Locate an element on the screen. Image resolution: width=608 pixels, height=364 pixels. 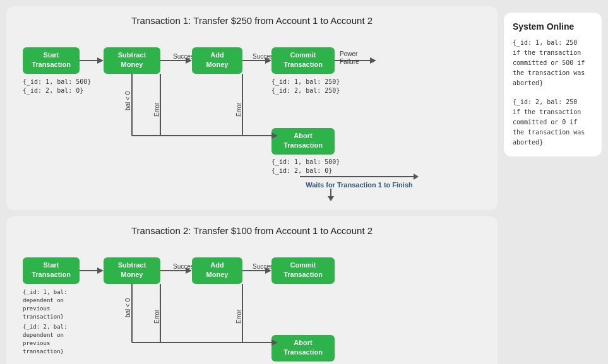
system-title: System Online is located at coordinates (553, 26).